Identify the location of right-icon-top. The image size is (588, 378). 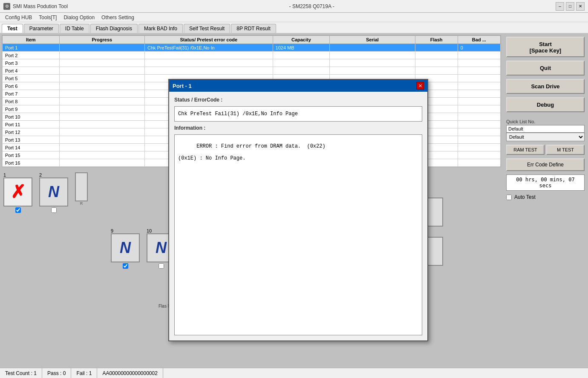
(435, 212).